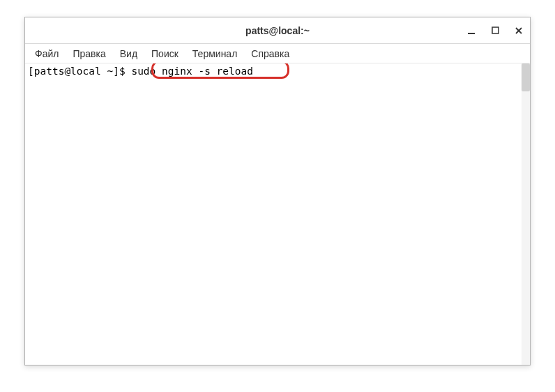 The image size is (555, 392). What do you see at coordinates (128, 54) in the screenshot?
I see `menu-view: Вид` at bounding box center [128, 54].